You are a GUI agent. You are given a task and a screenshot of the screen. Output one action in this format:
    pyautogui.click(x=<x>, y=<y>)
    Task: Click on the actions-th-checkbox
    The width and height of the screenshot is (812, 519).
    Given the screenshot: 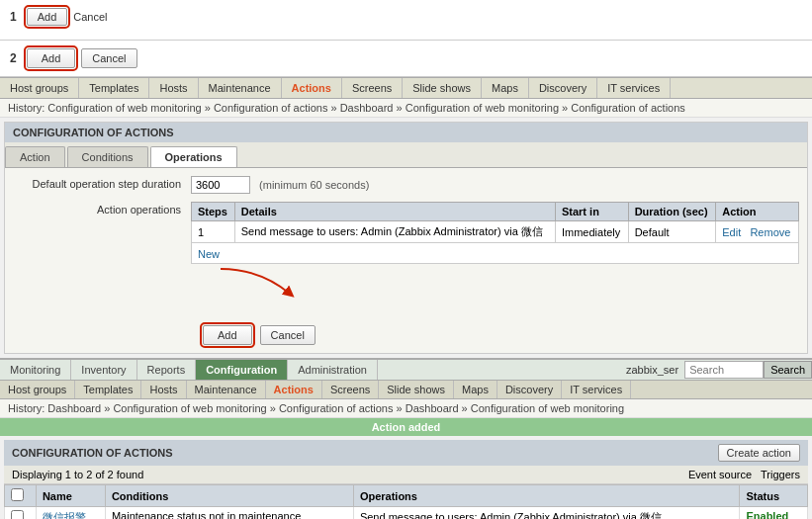 What is the action you would take?
    pyautogui.click(x=21, y=496)
    